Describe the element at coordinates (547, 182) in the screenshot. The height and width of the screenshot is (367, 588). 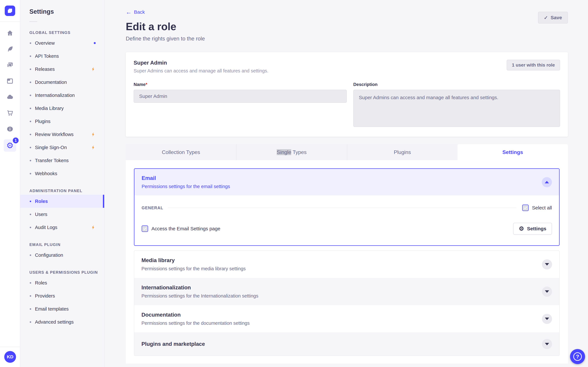
I see `collapse-accordion-button` at that location.